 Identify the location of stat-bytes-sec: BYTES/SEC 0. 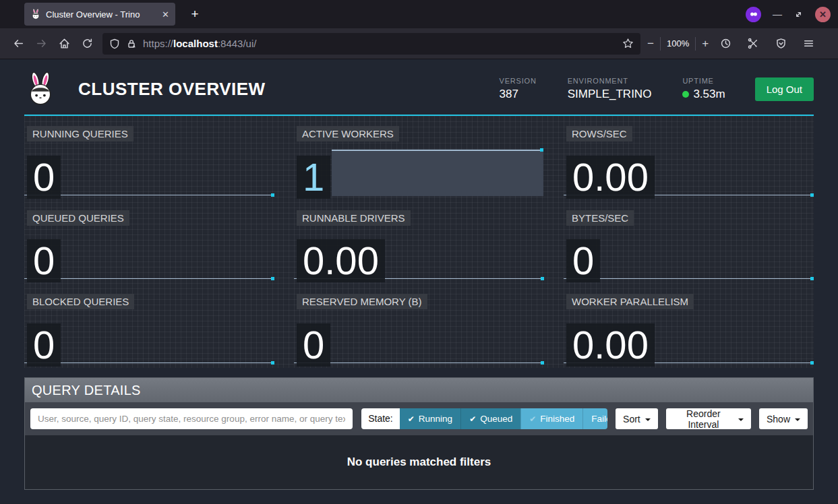
(689, 243).